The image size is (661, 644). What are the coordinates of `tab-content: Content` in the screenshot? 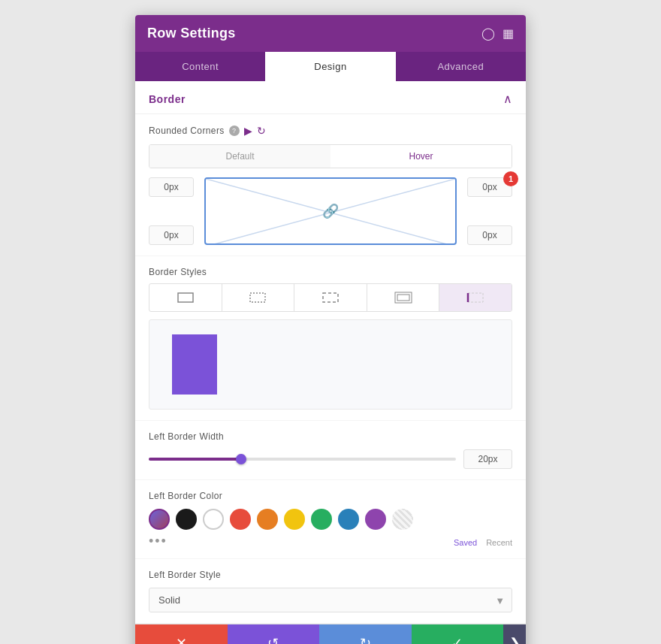 It's located at (200, 66).